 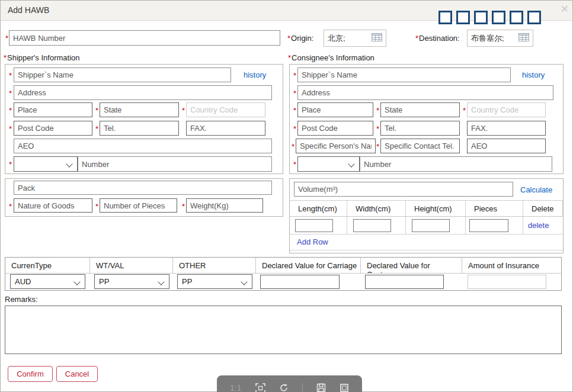 I want to click on charges-table: CurrenType WT/VAL OTHER Declared Value f…, so click(x=283, y=274).